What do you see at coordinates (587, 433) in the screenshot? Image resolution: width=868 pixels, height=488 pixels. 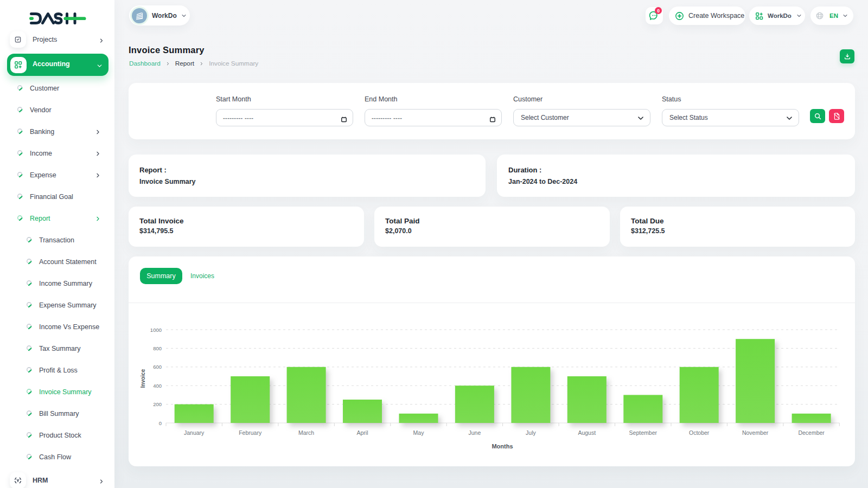 I see `svg-text: August` at bounding box center [587, 433].